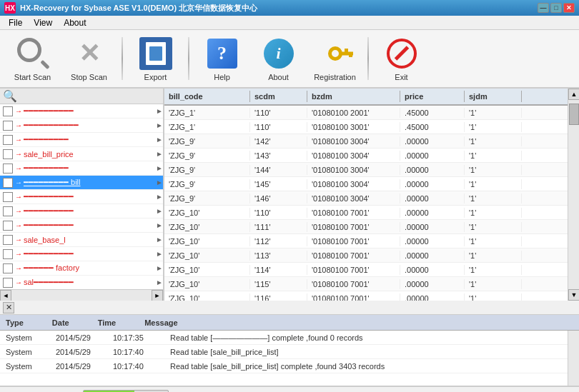 The width and height of the screenshot is (579, 392). Describe the element at coordinates (222, 59) in the screenshot. I see `help-button: ? Help` at that location.